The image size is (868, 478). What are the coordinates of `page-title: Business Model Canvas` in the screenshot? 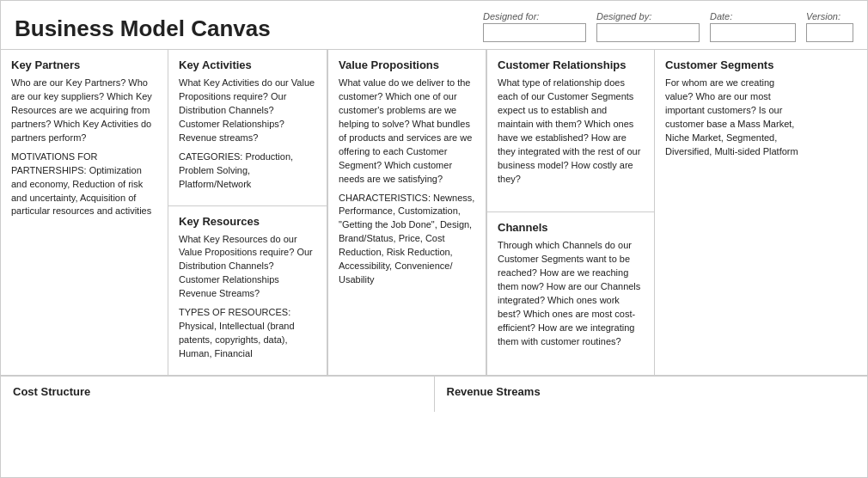 It's located at (143, 29).